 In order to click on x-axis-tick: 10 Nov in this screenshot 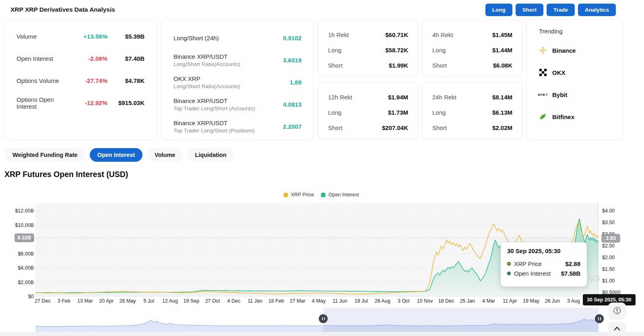, I will do `click(425, 301)`.